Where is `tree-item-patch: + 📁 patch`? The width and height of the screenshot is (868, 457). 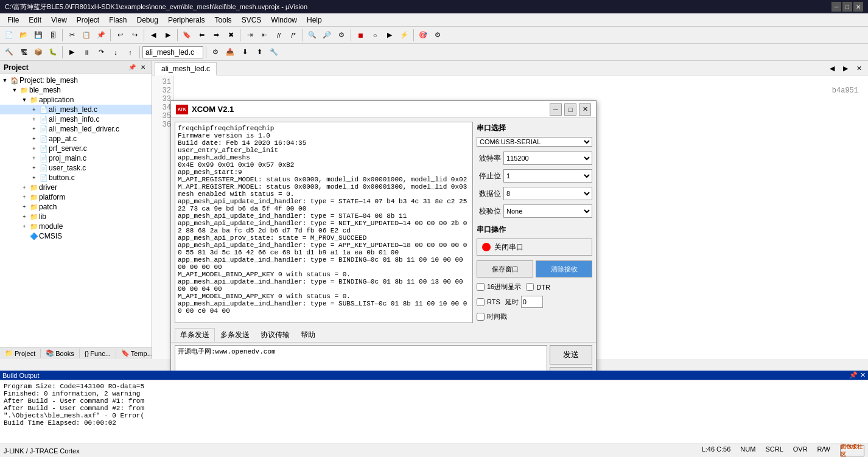
tree-item-patch: + 📁 patch is located at coordinates (75, 207).